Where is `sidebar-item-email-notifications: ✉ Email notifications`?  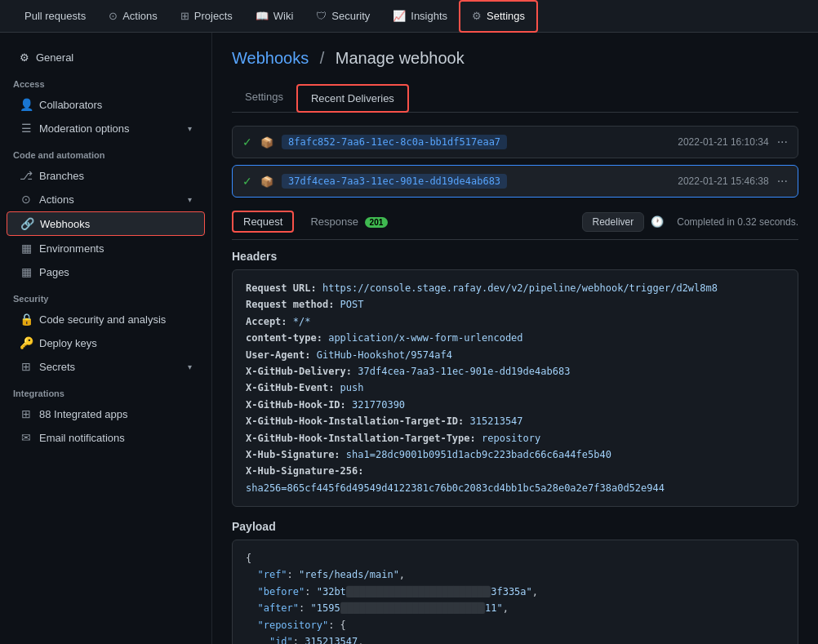
sidebar-item-email-notifications: ✉ Email notifications is located at coordinates (106, 437).